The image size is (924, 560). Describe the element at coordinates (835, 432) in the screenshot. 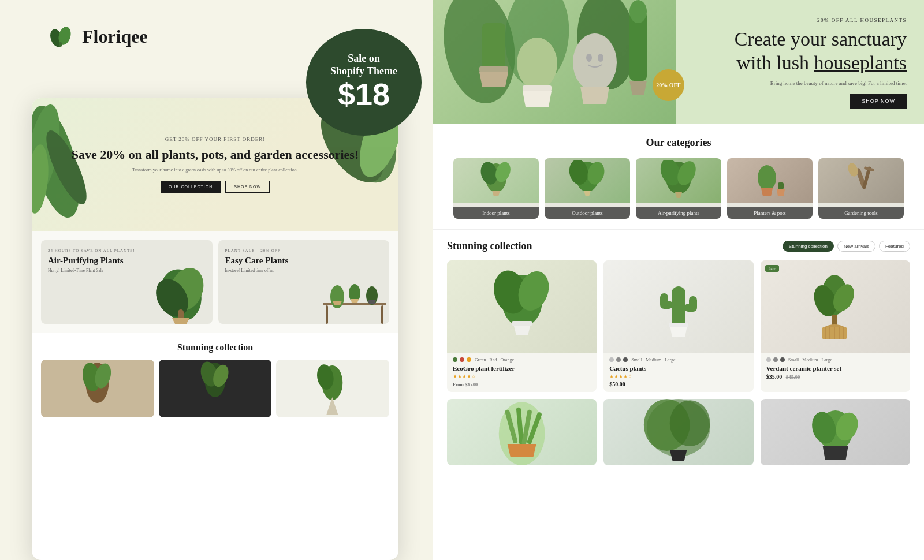

I see `partial-plant-3-icon` at that location.